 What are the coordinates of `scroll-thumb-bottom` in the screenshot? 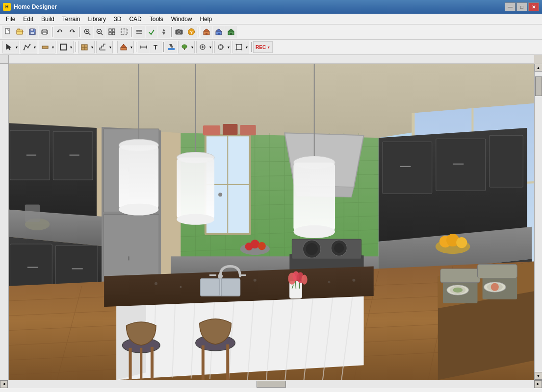 It's located at (271, 384).